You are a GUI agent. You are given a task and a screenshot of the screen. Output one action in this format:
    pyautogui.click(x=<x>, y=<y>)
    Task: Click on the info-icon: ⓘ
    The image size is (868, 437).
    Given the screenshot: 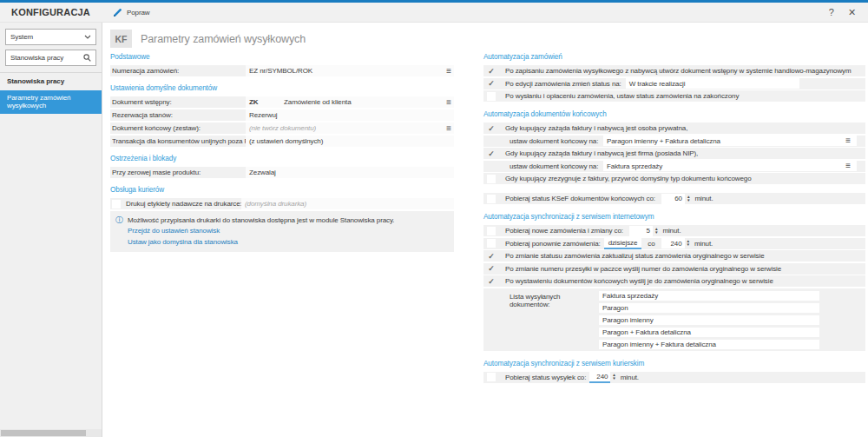 What is the action you would take?
    pyautogui.click(x=120, y=221)
    